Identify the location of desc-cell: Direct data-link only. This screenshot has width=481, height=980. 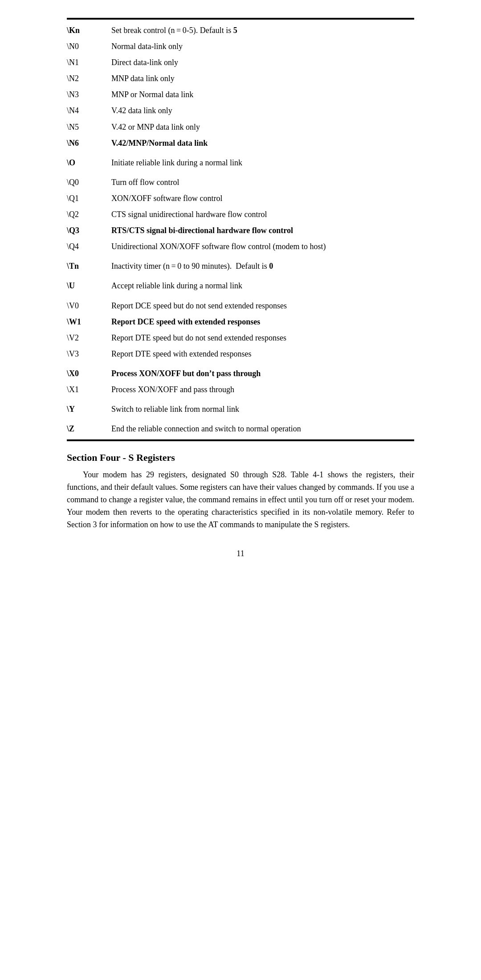
(263, 62).